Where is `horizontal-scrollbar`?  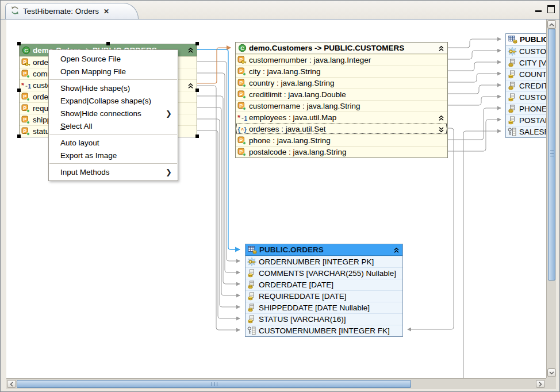 horizontal-scrollbar is located at coordinates (276, 384).